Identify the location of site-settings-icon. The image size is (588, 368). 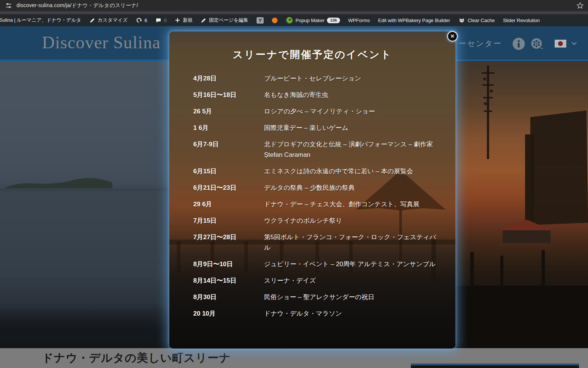
(9, 6).